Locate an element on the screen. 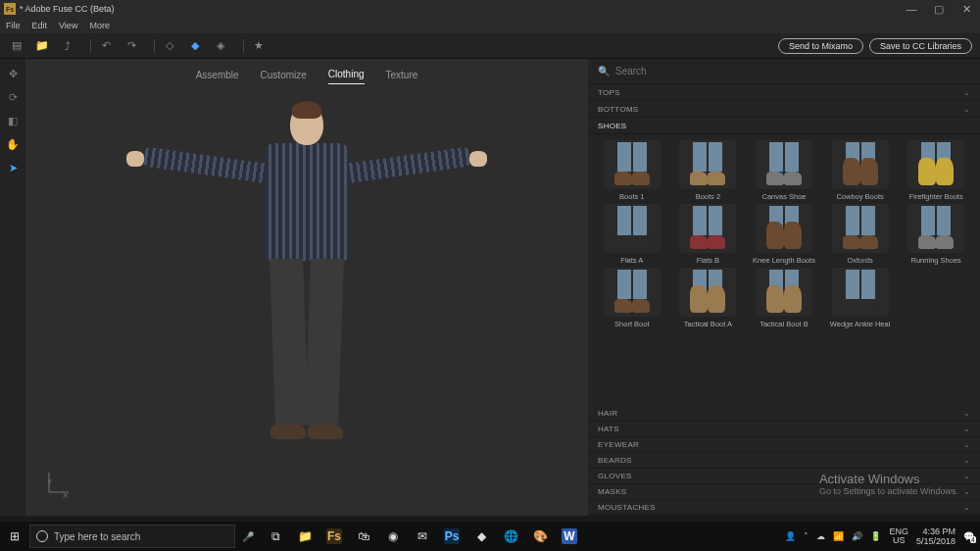  pointer-tool-icon: ➤ is located at coordinates (13, 168).